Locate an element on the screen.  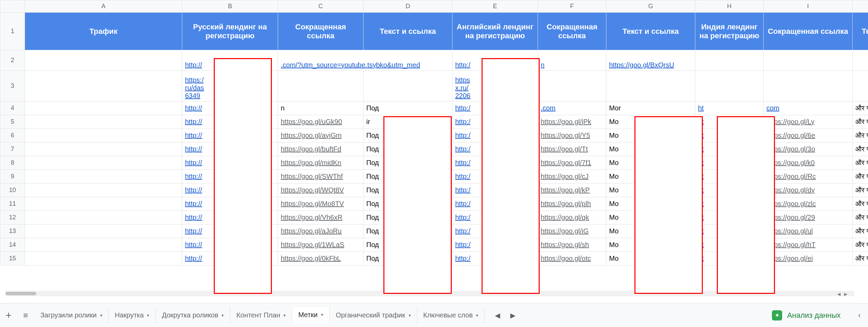
row-header-1: 1 is located at coordinates (13, 31).